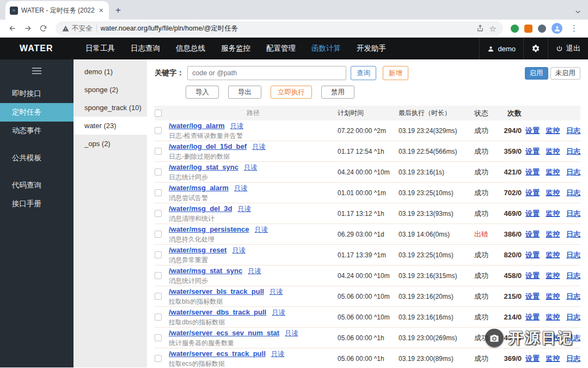 This screenshot has height=368, width=588. What do you see at coordinates (218, 312) in the screenshot?
I see `task-path-link: /water/server_dbs_track_pull` at bounding box center [218, 312].